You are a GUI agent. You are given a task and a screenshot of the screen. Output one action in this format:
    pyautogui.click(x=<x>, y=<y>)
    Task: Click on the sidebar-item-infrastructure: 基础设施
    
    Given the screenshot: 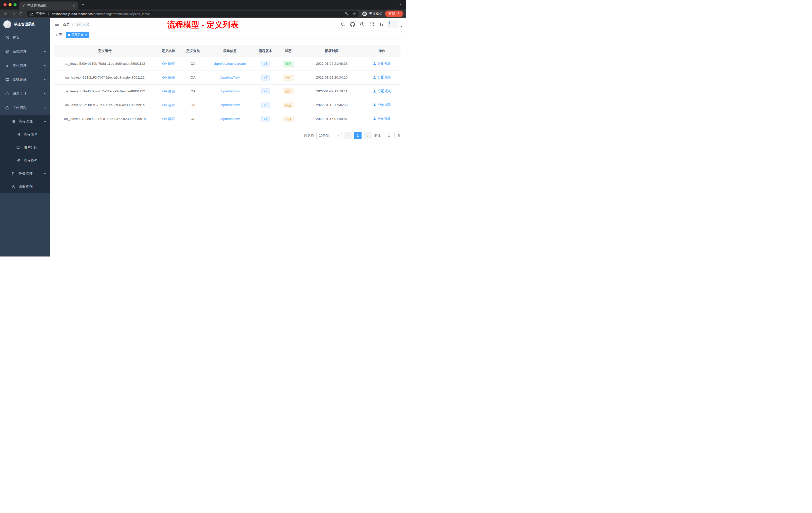 What is the action you would take?
    pyautogui.click(x=25, y=80)
    